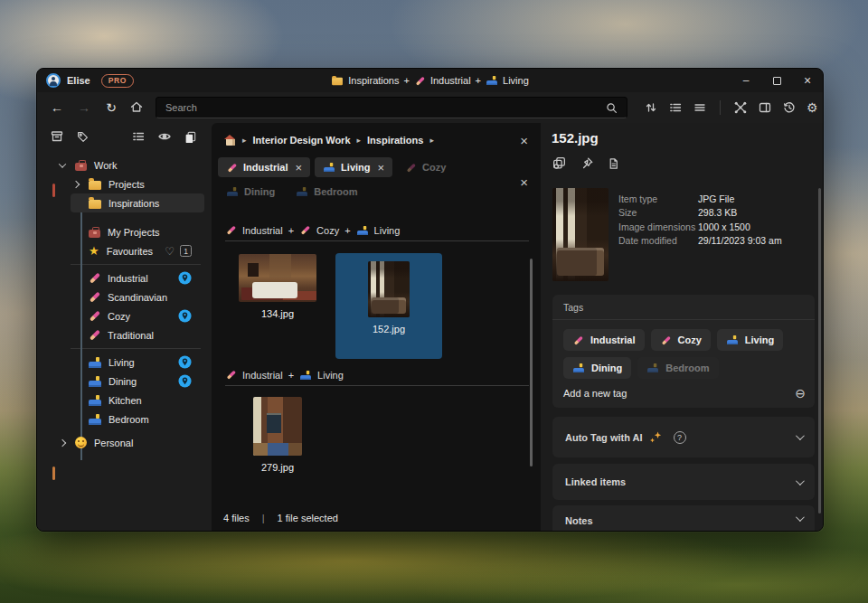  Describe the element at coordinates (524, 141) in the screenshot. I see `close-view-button: ×` at that location.